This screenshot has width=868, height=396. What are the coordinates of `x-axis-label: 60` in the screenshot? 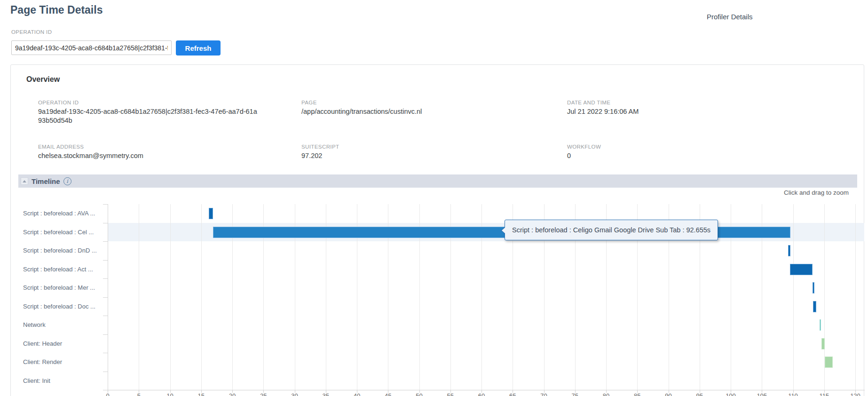 It's located at (481, 394).